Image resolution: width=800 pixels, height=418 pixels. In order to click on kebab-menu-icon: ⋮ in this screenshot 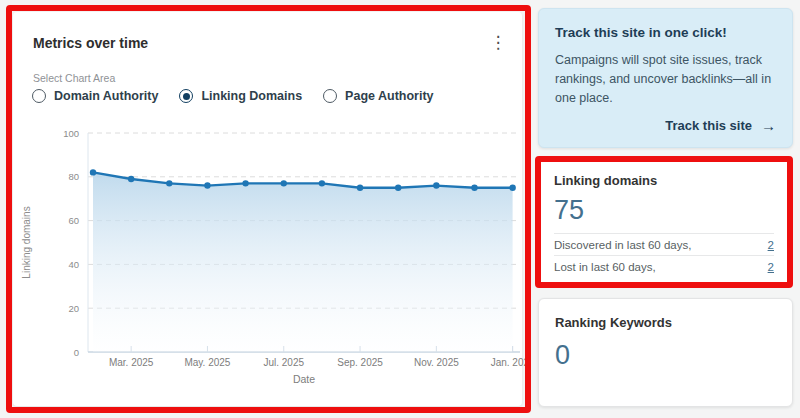, I will do `click(498, 43)`.